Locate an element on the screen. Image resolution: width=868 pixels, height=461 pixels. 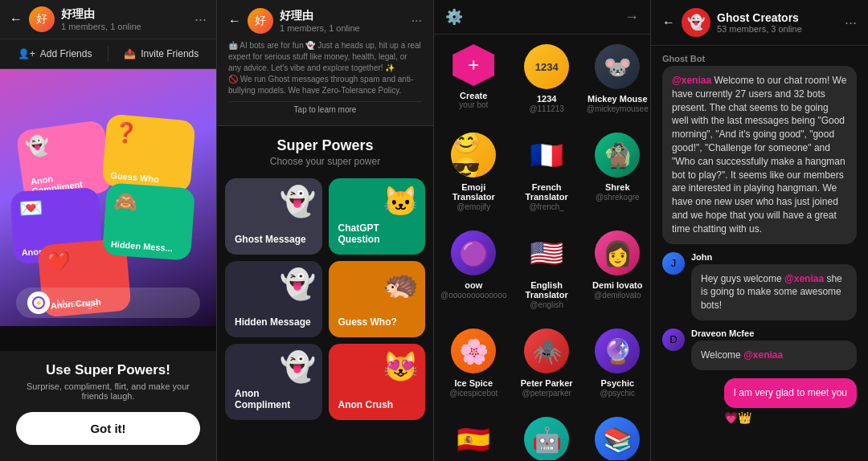
card-label: Hidden Mess... is located at coordinates (142, 246).